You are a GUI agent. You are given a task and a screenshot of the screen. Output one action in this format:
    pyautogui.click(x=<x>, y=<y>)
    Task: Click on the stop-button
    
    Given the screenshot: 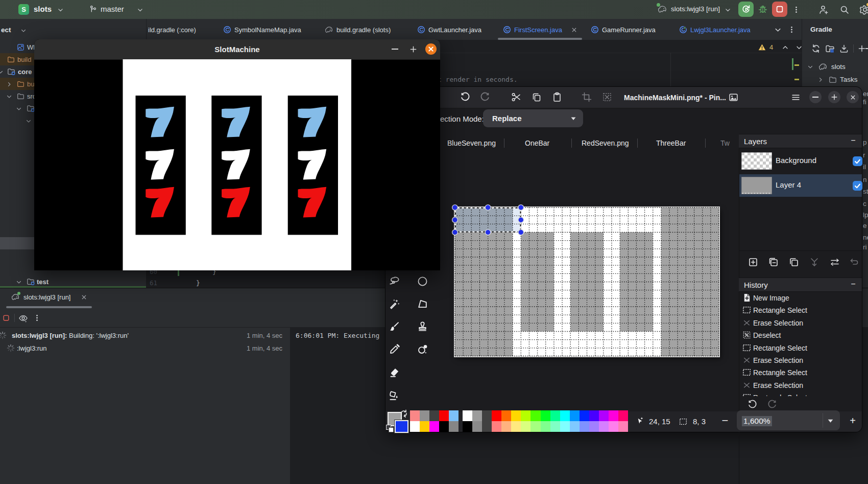 What is the action you would take?
    pyautogui.click(x=780, y=9)
    